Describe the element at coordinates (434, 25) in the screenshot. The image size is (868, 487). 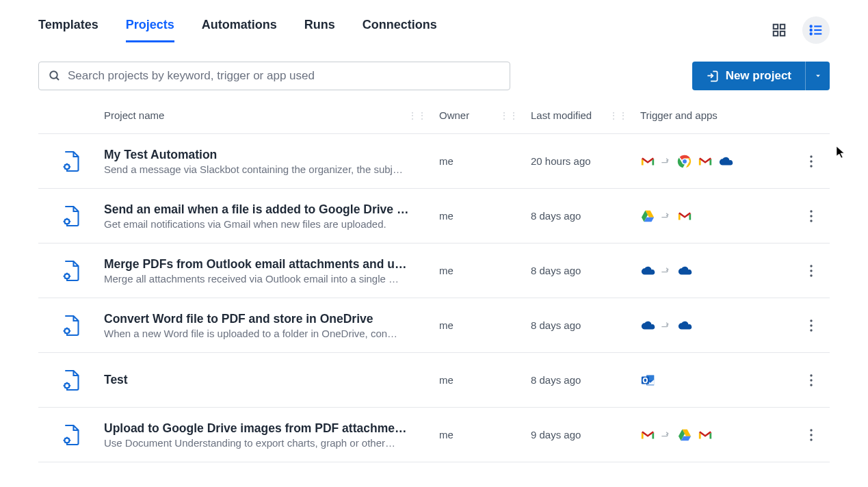
I see `topbar: Templates Projects Automations Runs Conn…` at that location.